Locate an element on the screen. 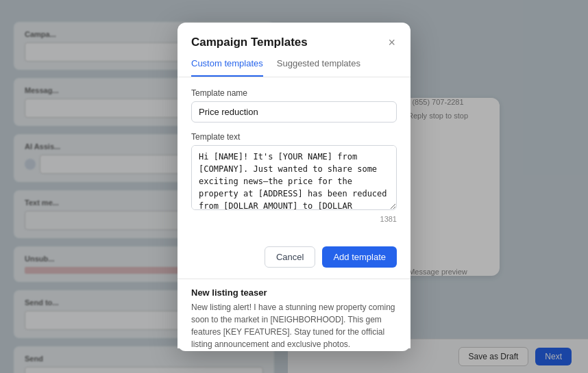 Image resolution: width=588 pixels, height=373 pixels. cancel-button: Cancel is located at coordinates (290, 257).